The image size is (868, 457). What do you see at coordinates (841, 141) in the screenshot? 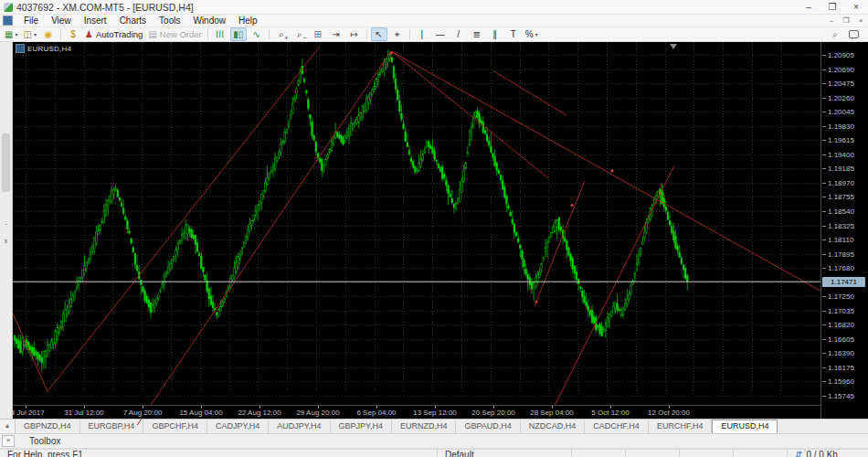
I see `price-tick-label: 1.19615` at bounding box center [841, 141].